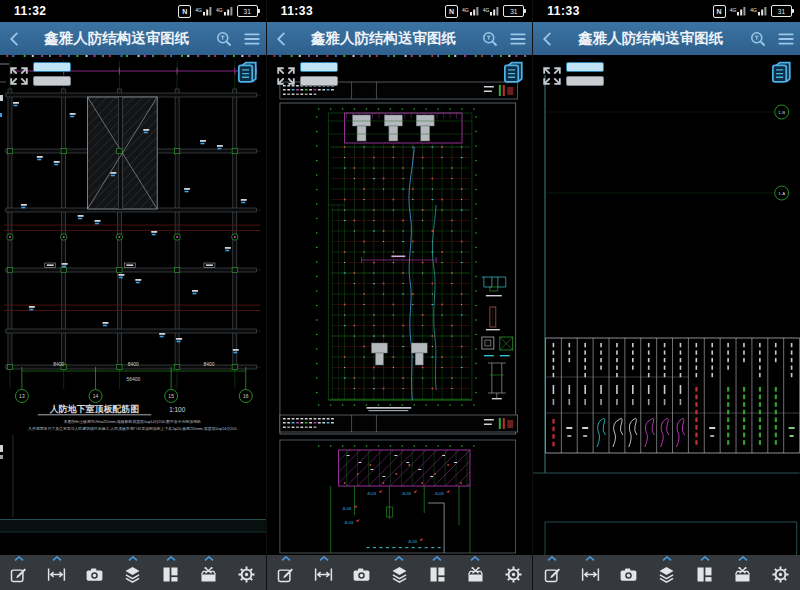 The width and height of the screenshot is (800, 590). Describe the element at coordinates (133, 11) in the screenshot. I see `status-bar: 11:32 N 4G 4G 31` at that location.